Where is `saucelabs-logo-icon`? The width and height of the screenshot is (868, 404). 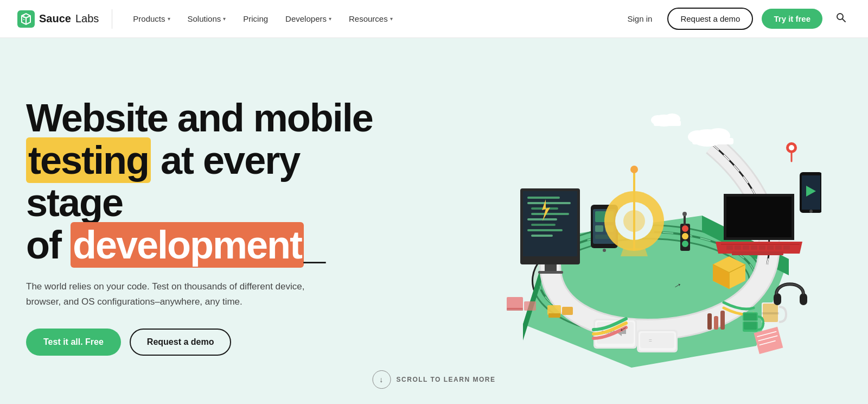
saucelabs-logo-icon is located at coordinates (26, 19).